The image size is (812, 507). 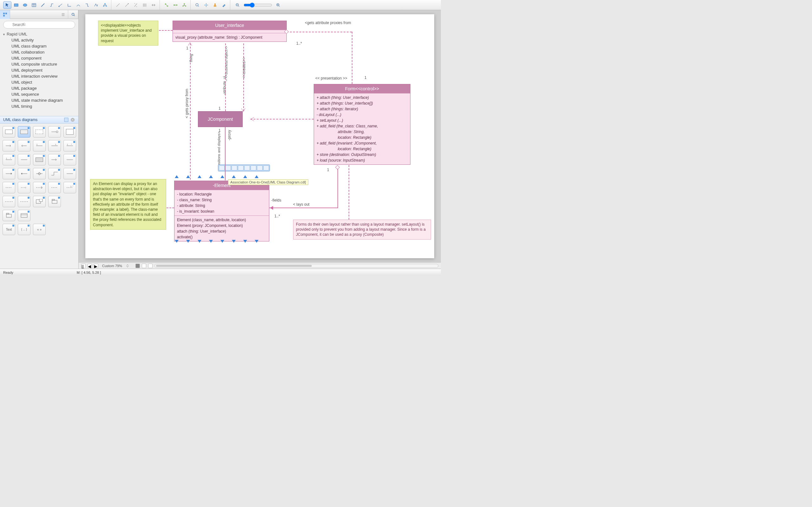 What do you see at coordinates (39, 58) in the screenshot?
I see `tree-item: UML component` at bounding box center [39, 58].